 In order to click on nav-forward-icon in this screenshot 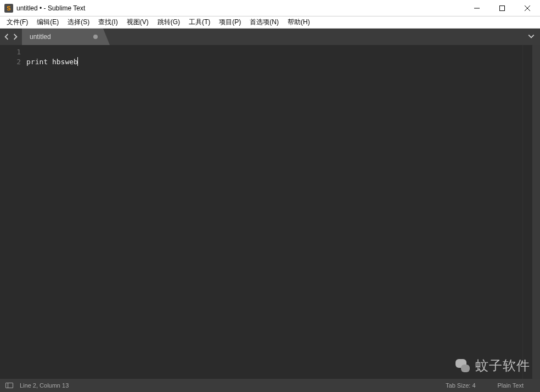, I will do `click(15, 37)`.